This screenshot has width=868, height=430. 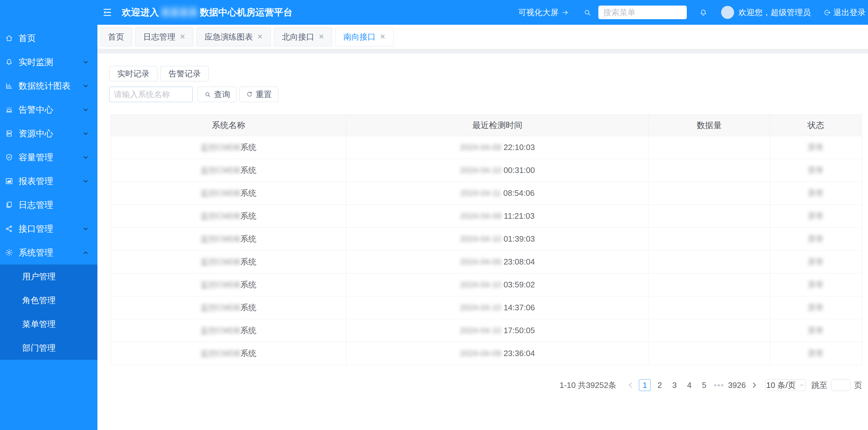 What do you see at coordinates (364, 37) in the screenshot?
I see `tab-active: 南向接口✕` at bounding box center [364, 37].